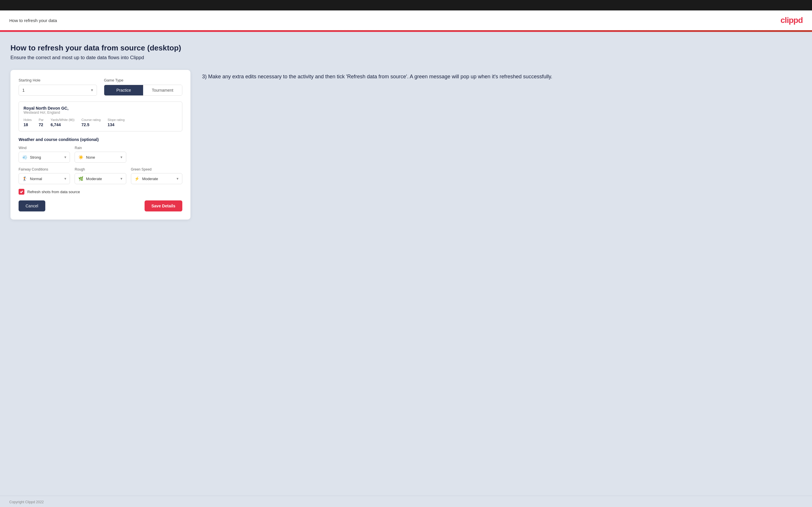 The height and width of the screenshot is (507, 812). Describe the element at coordinates (65, 157) in the screenshot. I see `wind-chevron-icon: ▼` at that location.